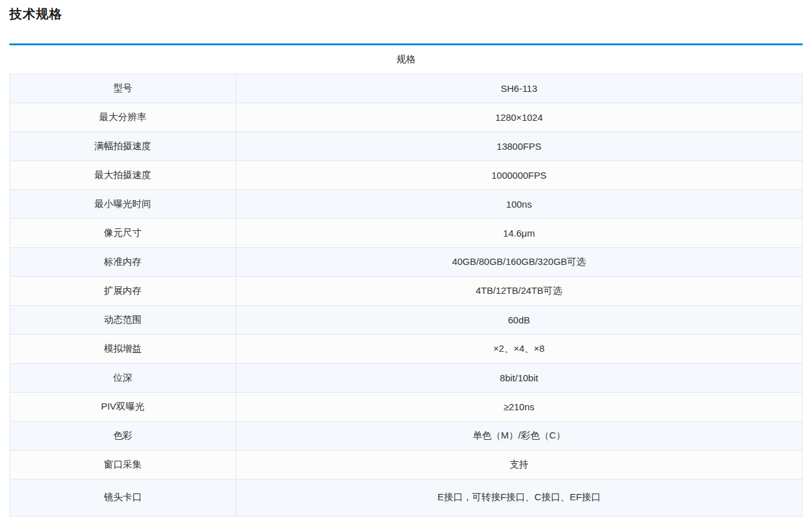 The height and width of the screenshot is (521, 812). I want to click on spec-value: 100ns, so click(519, 204).